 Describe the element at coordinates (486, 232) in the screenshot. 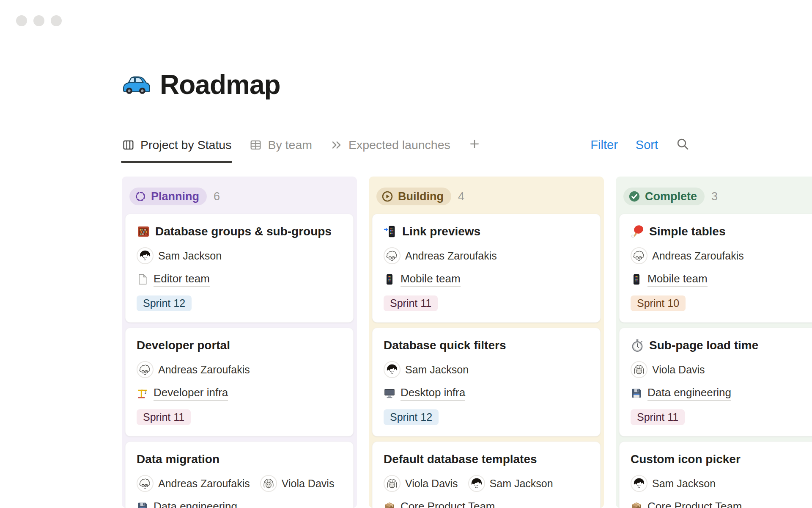

I see `card-title: Link previews` at that location.